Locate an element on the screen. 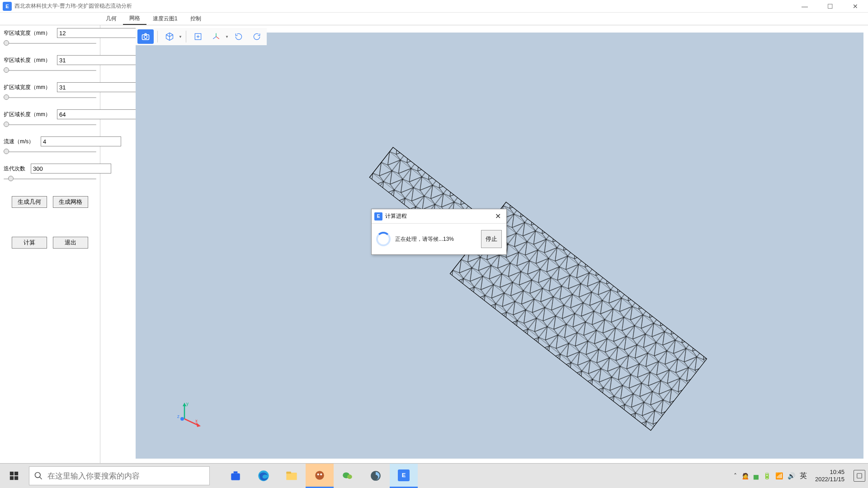  tray-user-icon: 🙍 is located at coordinates (745, 476).